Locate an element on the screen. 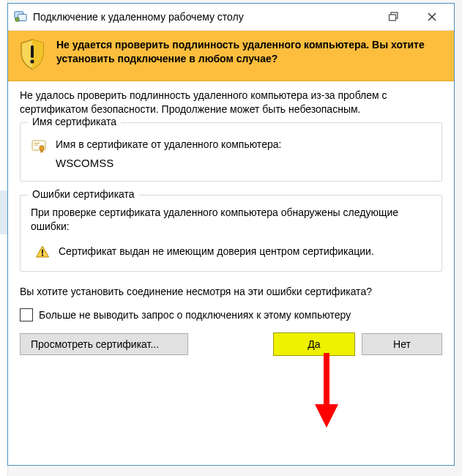  warning-banner-text: Не удается проверить подлинность удаленн… is located at coordinates (250, 52).